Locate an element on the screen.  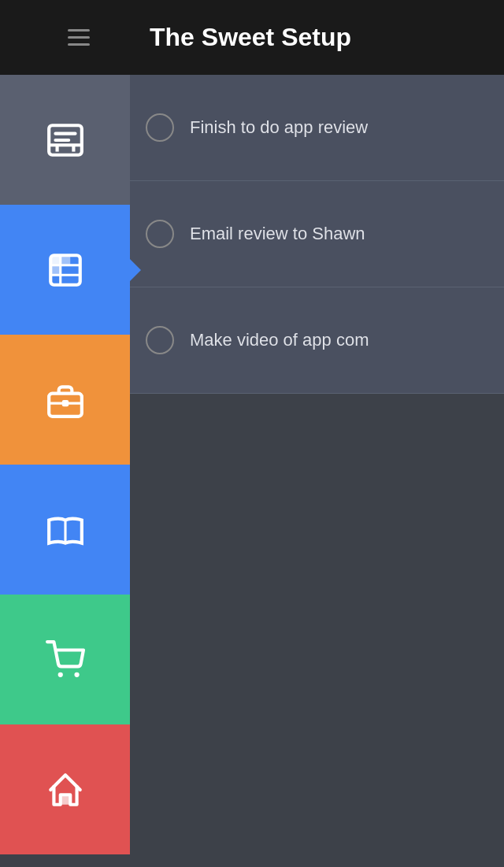
tasks-icon is located at coordinates (65, 270).